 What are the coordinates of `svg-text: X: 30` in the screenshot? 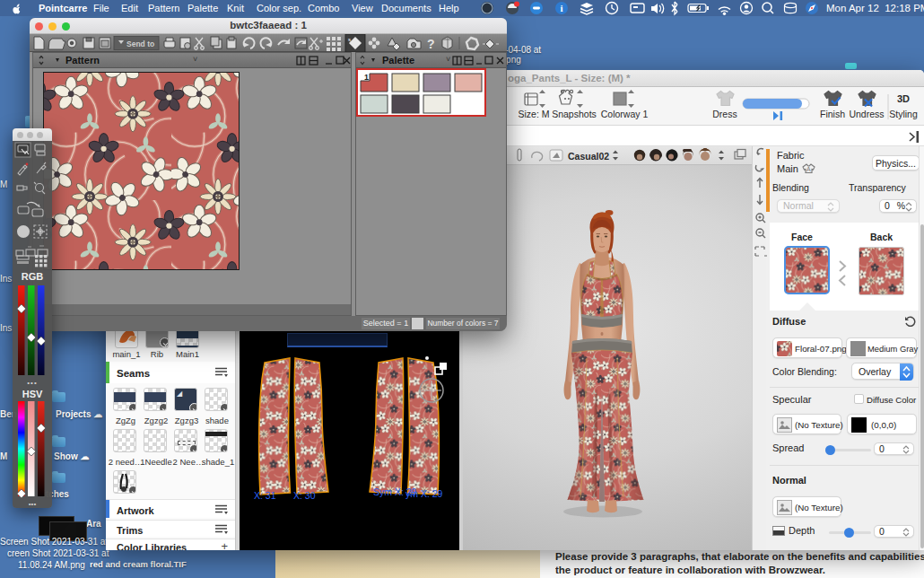 It's located at (305, 495).